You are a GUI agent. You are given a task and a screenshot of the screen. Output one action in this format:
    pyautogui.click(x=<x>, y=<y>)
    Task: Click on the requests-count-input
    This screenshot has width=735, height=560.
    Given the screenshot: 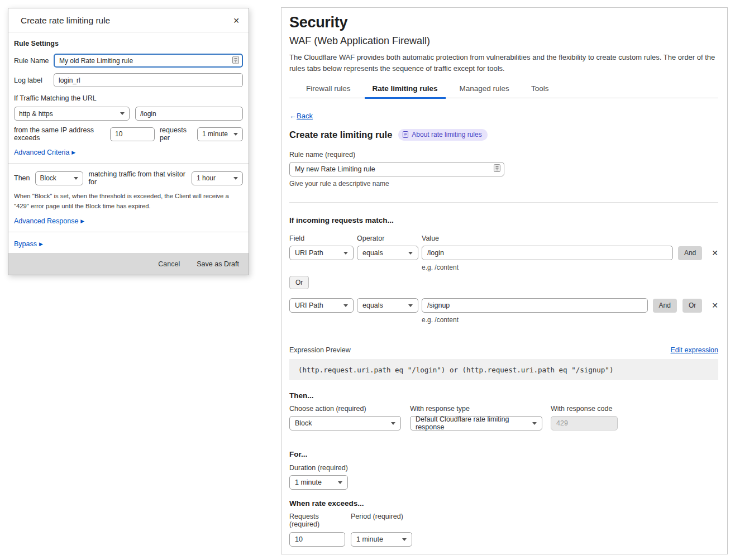 What is the action you would take?
    pyautogui.click(x=132, y=134)
    